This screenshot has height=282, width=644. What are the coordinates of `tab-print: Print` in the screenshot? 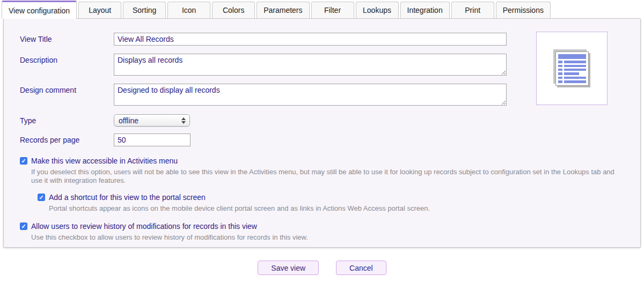 It's located at (473, 10).